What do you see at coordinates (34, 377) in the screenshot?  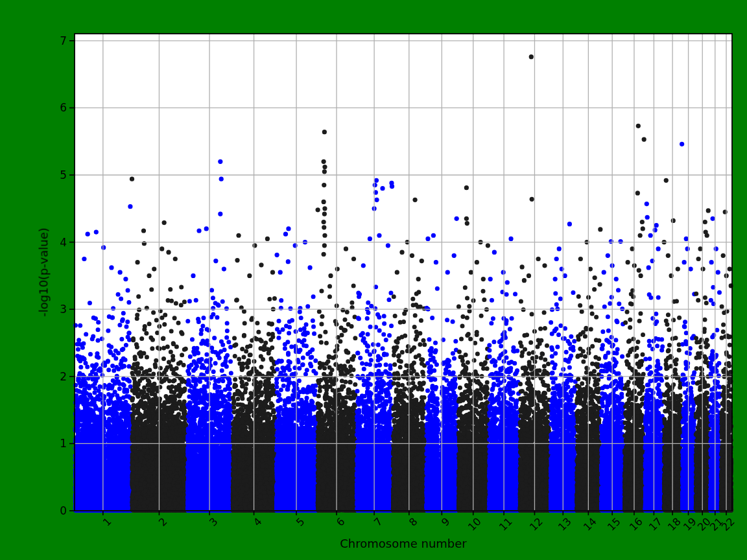 I see `y-tick-label-2: 2` at bounding box center [34, 377].